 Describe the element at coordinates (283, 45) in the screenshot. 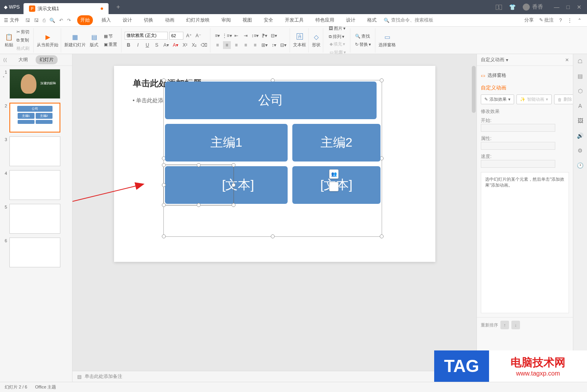

I see `para-more-button: ⊟▾` at that location.